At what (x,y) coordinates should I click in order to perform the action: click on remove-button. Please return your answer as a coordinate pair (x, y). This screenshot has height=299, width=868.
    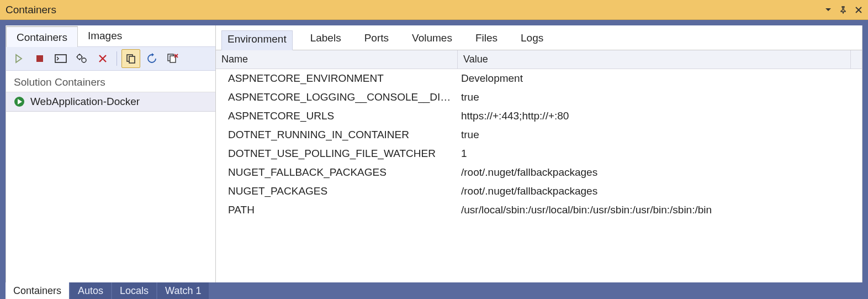
    Looking at the image, I should click on (103, 59).